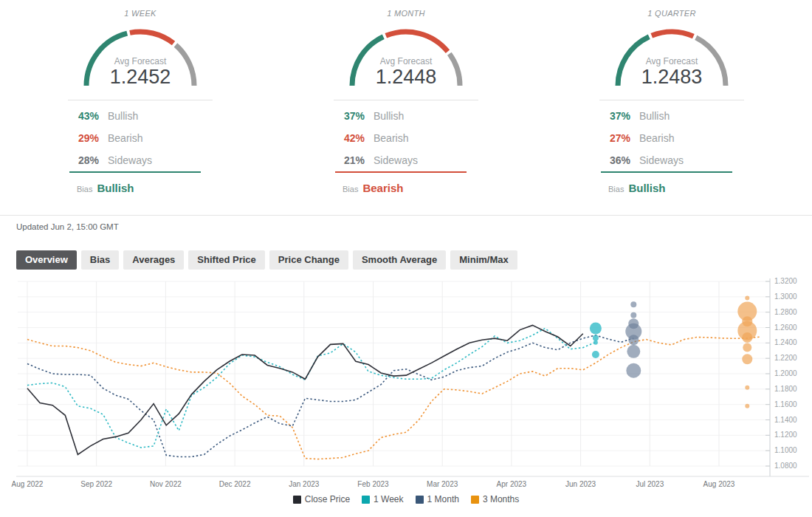  What do you see at coordinates (399, 260) in the screenshot?
I see `tab-smooth-average: Smooth Average` at bounding box center [399, 260].